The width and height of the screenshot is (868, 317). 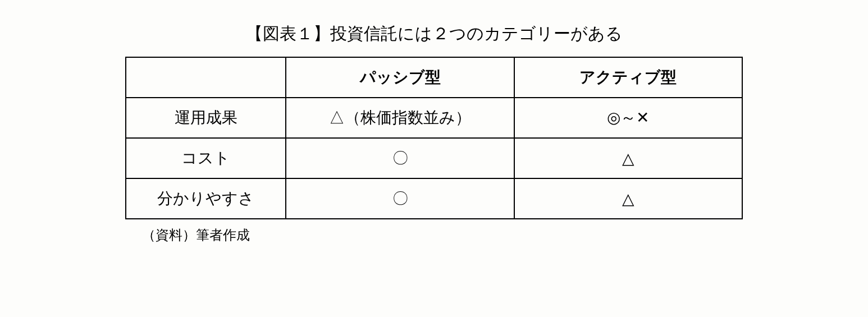 I want to click on header-active: アクティブ型, so click(x=628, y=77).